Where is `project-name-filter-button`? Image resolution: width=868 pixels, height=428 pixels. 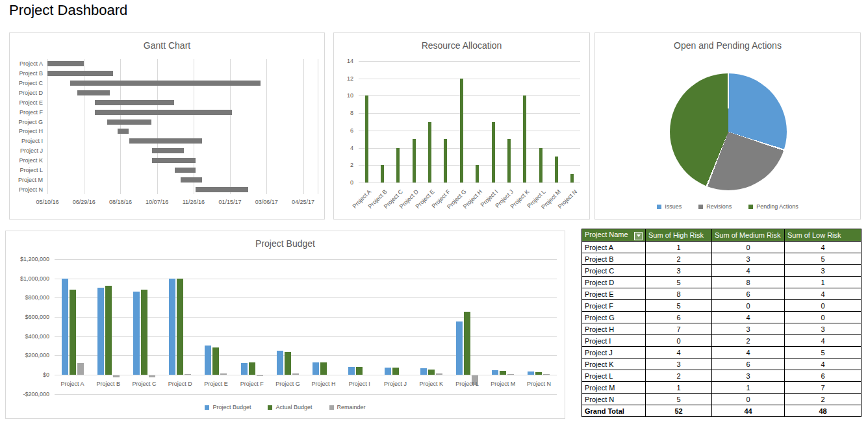
project-name-filter-button is located at coordinates (638, 236).